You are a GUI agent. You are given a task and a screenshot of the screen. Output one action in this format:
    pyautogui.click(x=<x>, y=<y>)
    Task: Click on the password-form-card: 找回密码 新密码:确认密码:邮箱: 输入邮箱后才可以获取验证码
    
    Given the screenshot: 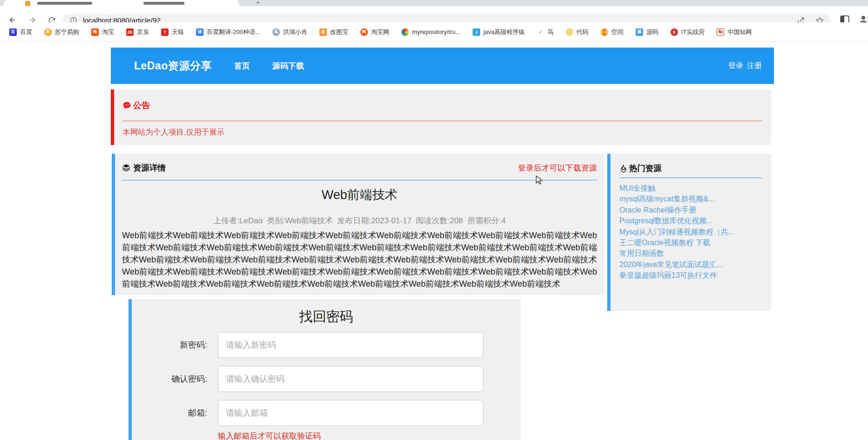 What is the action you would take?
    pyautogui.click(x=325, y=370)
    